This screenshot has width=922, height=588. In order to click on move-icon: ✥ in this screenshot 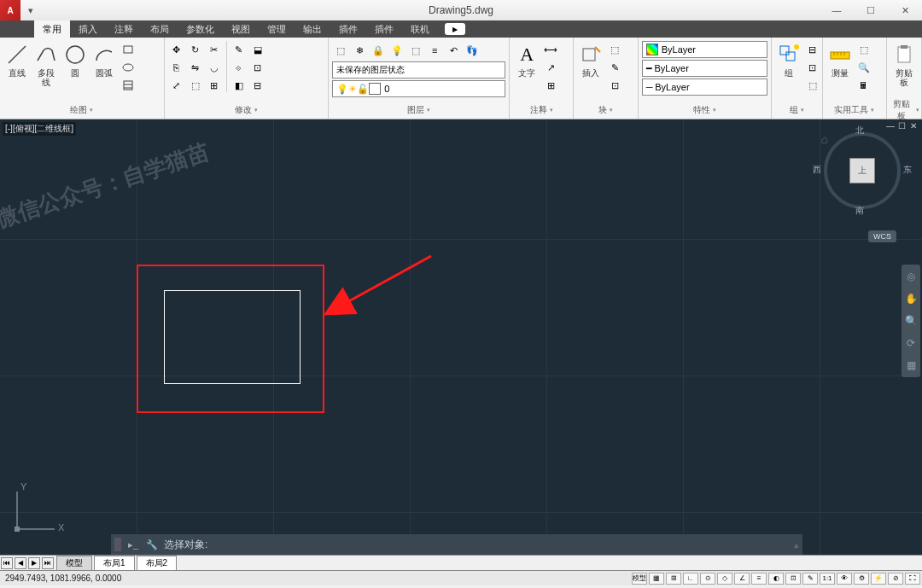, I will do `click(177, 49)`.